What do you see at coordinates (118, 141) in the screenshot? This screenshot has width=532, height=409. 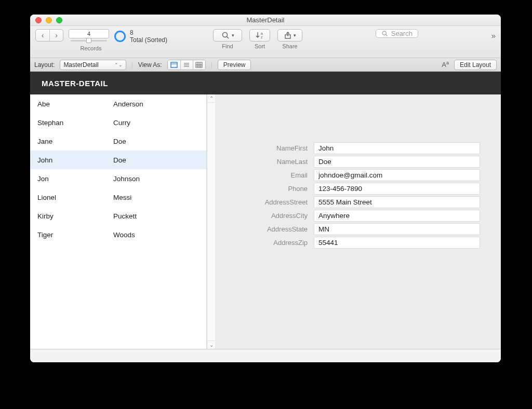 I see `list-item: JaneDoe` at bounding box center [118, 141].